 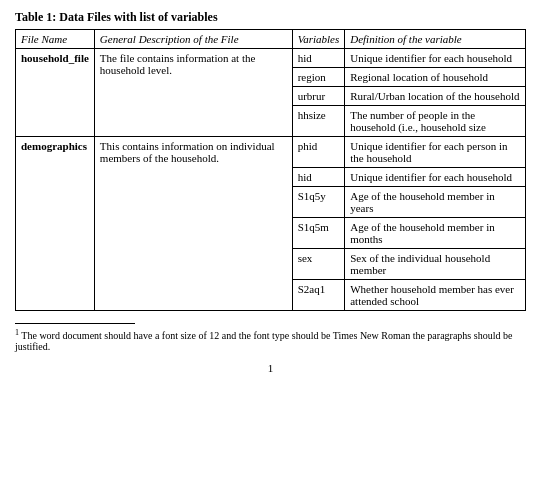 I want to click on definition-cell: Rural/Urban location of the household, so click(x=436, y=96).